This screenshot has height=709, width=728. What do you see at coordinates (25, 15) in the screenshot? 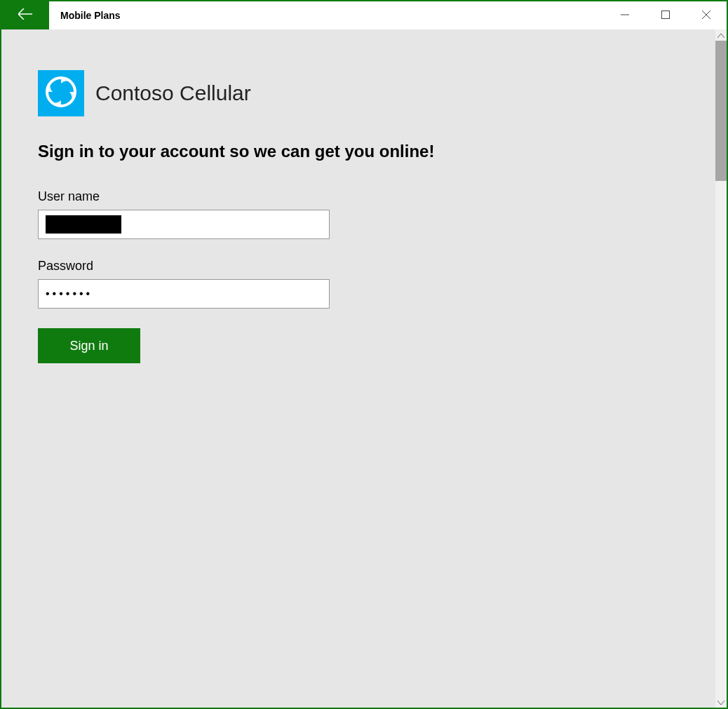
I see `back-arrow-icon` at bounding box center [25, 15].